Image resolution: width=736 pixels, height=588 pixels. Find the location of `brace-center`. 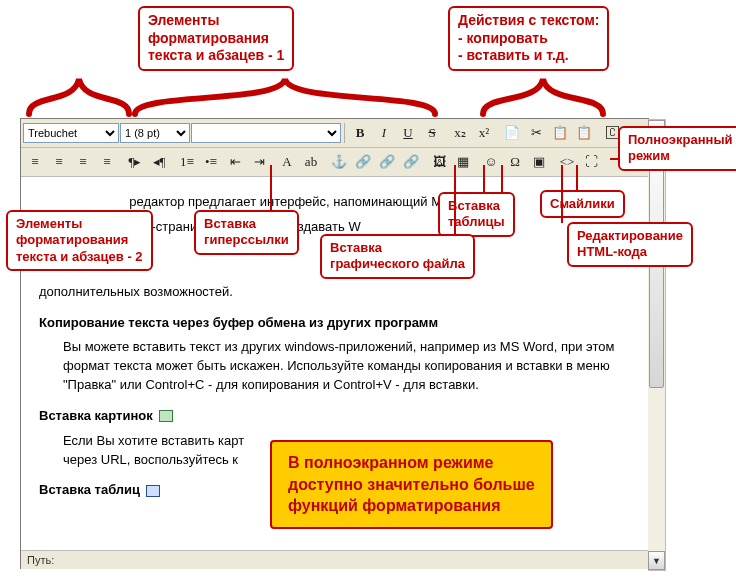

brace-center is located at coordinates (285, 96).